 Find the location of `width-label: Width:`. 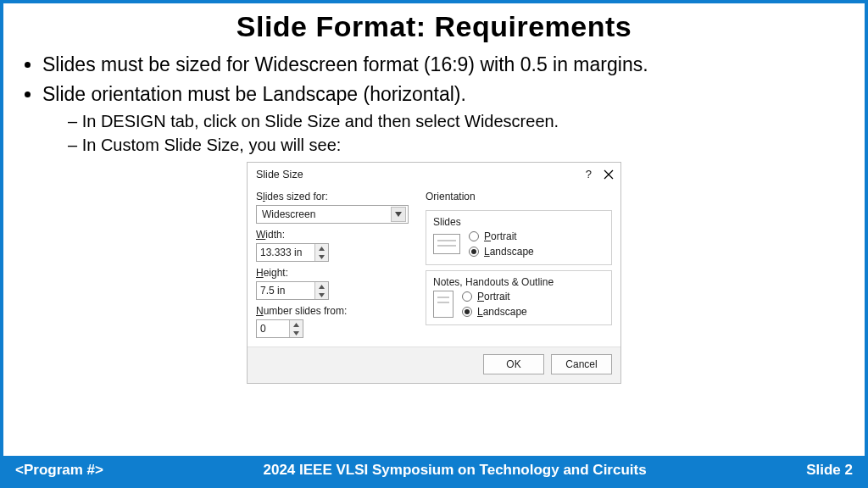

width-label: Width: is located at coordinates (337, 235).